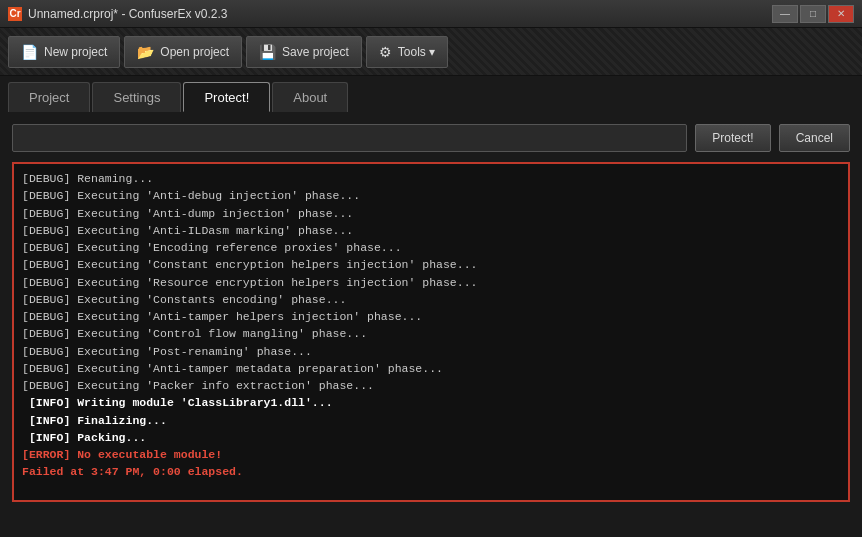  Describe the element at coordinates (310, 97) in the screenshot. I see `tab-about: About` at that location.